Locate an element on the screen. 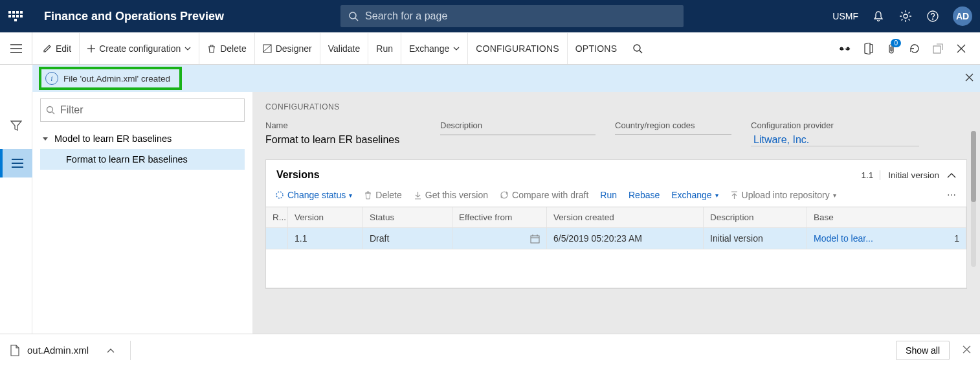 This screenshot has width=980, height=366. col-r: R... is located at coordinates (277, 218).